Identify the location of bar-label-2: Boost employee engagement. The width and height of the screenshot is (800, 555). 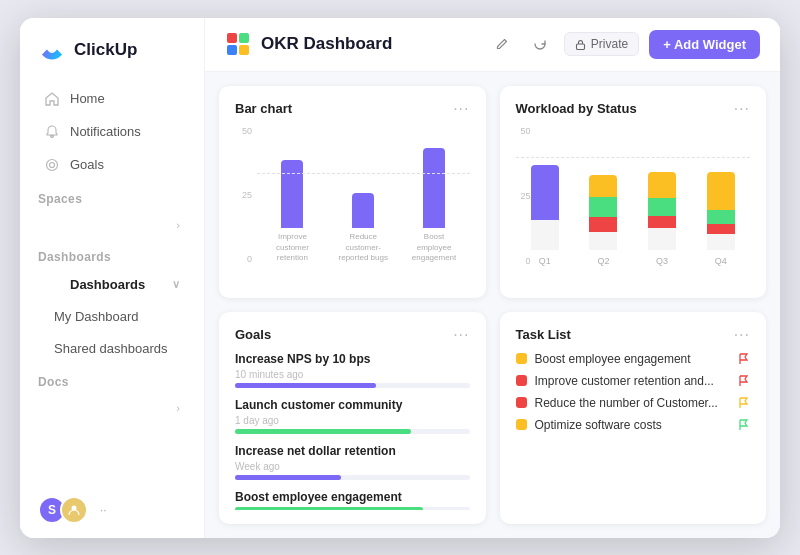
(434, 248).